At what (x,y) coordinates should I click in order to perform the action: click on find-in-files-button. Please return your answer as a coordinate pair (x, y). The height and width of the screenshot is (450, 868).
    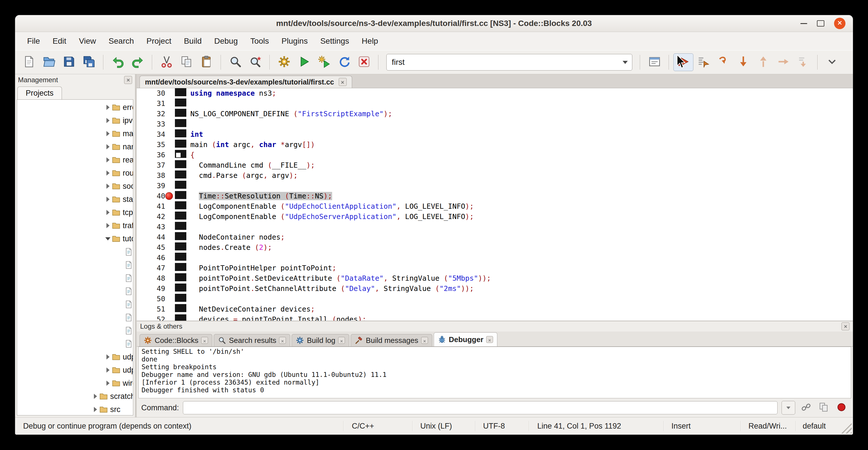
    Looking at the image, I should click on (255, 62).